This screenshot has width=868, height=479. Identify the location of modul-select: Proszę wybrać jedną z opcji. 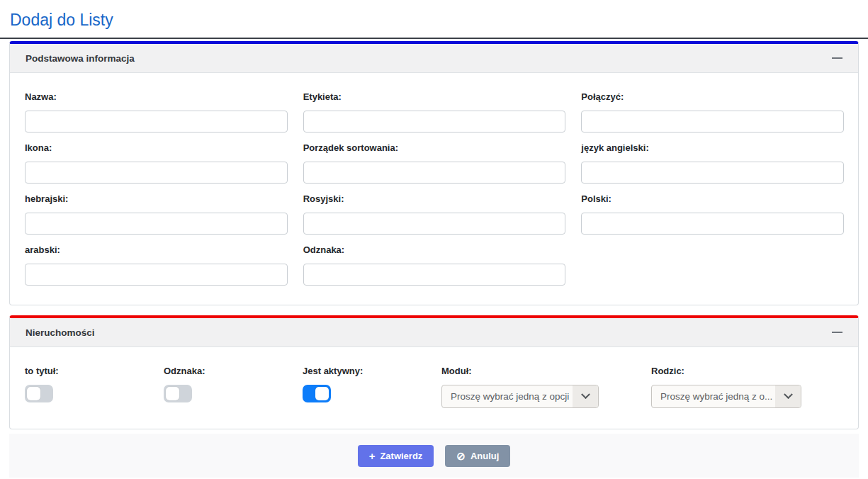
(520, 397).